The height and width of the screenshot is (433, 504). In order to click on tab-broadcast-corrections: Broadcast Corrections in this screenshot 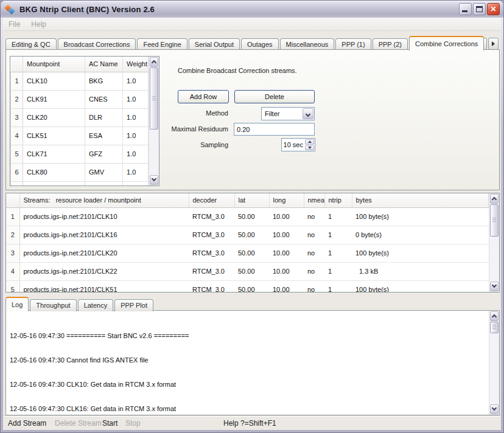, I will do `click(97, 44)`.